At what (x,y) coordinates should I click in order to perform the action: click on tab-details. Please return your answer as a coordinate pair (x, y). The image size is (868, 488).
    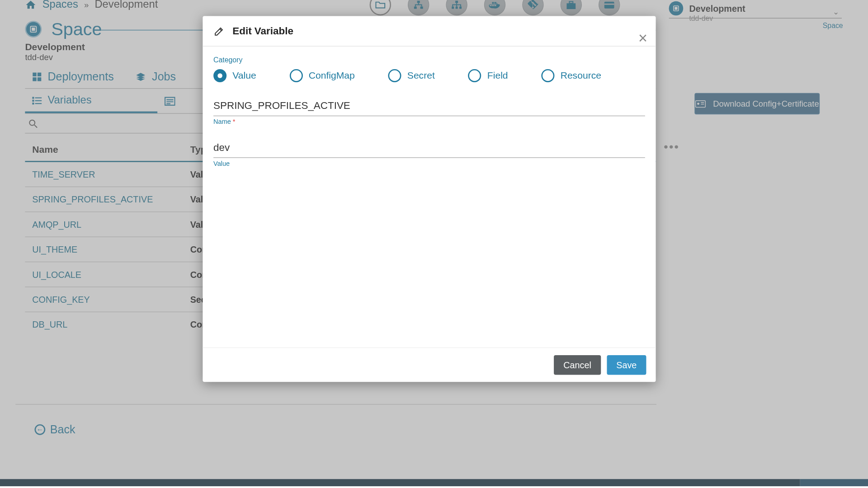
    Looking at the image, I should click on (170, 101).